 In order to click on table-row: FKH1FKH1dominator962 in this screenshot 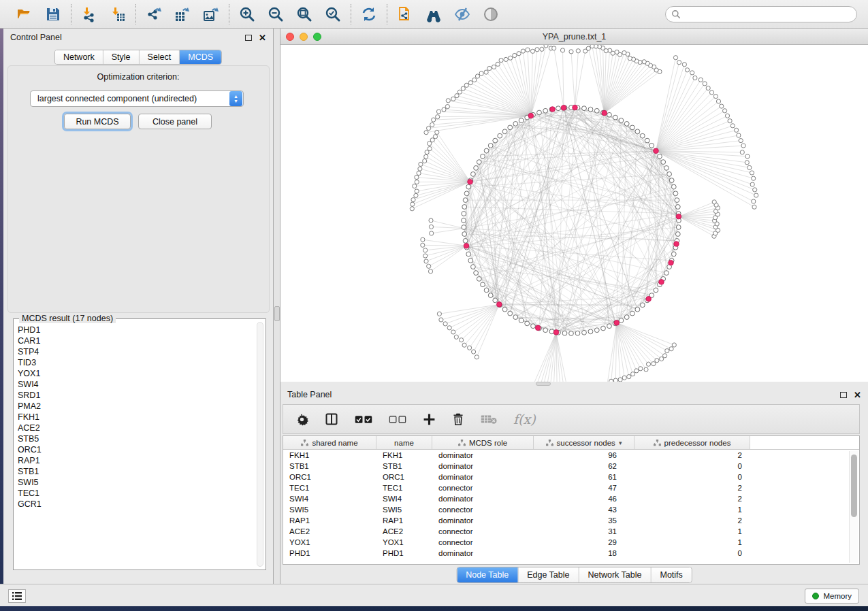, I will do `click(571, 455)`.